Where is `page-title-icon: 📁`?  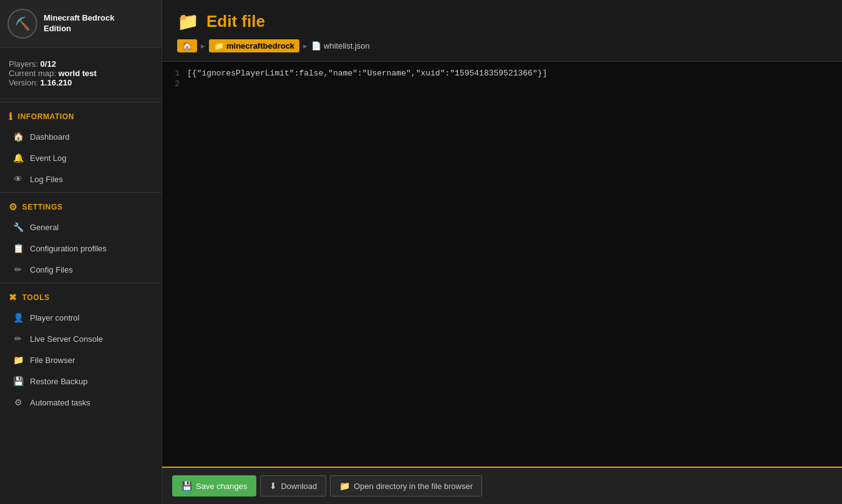 page-title-icon: 📁 is located at coordinates (188, 21).